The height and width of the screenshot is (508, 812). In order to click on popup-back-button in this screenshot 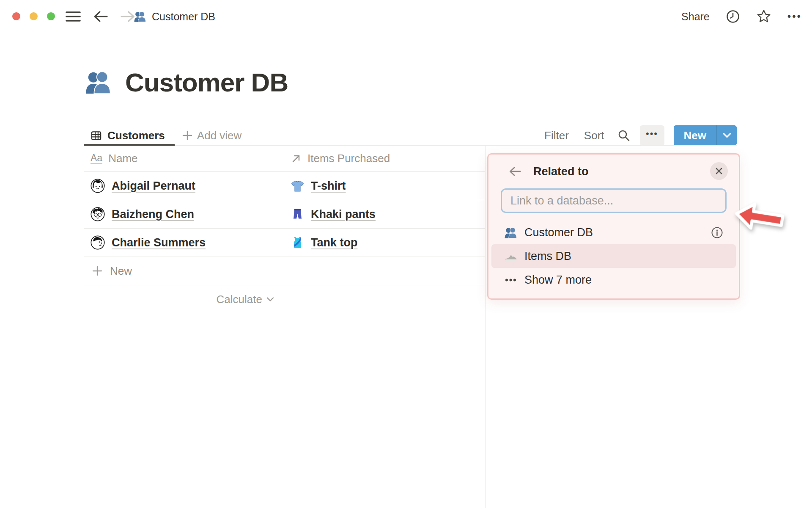, I will do `click(515, 171)`.